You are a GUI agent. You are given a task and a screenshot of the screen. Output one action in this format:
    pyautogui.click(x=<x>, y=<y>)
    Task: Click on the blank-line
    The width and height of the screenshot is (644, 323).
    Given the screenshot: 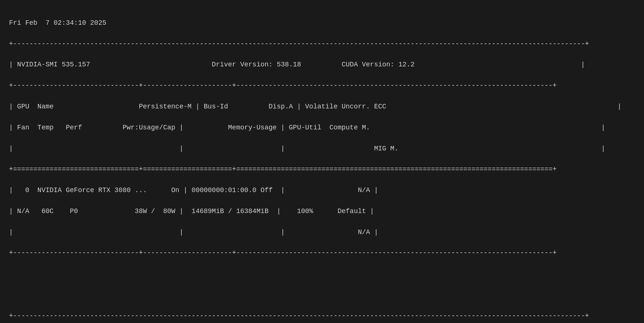 What is the action you would take?
    pyautogui.click(x=322, y=274)
    